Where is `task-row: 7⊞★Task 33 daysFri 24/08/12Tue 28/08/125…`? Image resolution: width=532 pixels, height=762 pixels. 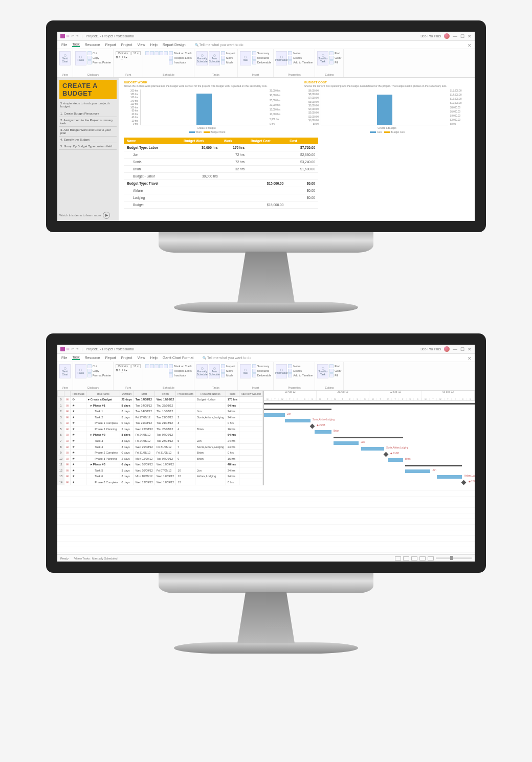 task-row: 7⊞★Task 33 daysFri 24/08/12Tue 28/08/125… is located at coordinates (161, 441).